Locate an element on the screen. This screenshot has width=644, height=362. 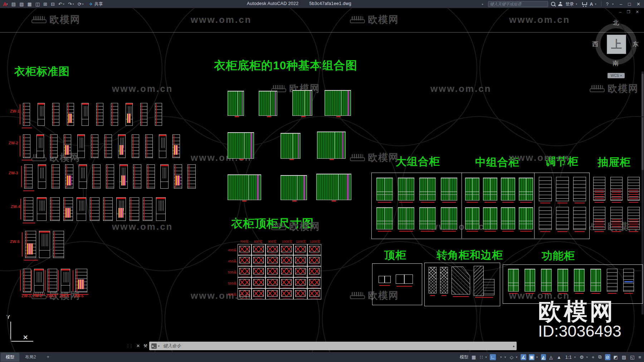
workspace-gear-icon: ⚙ is located at coordinates (582, 357).